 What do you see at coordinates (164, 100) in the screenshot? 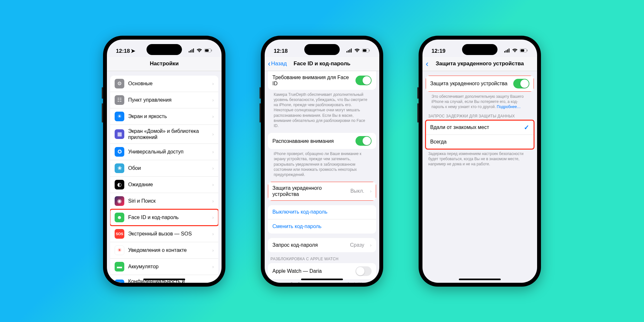
I see `row-control-center: ☷Пункт управления›` at bounding box center [164, 100].